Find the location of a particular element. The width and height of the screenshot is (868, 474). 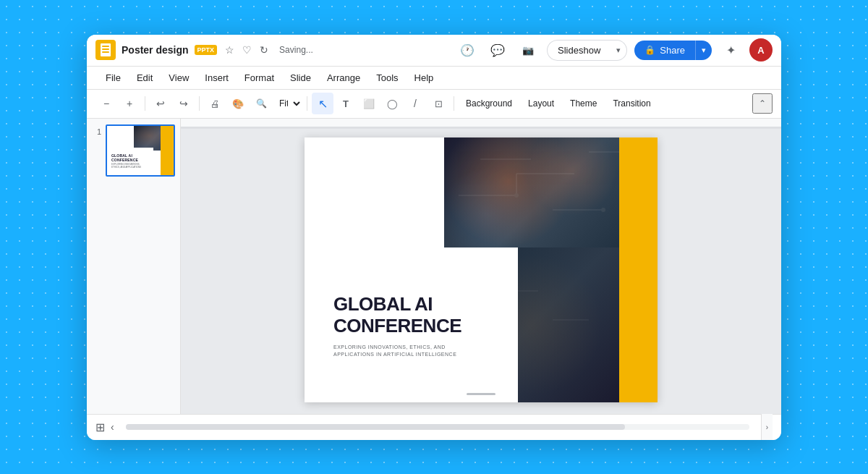

canvas-scroll-indicator is located at coordinates (481, 394).